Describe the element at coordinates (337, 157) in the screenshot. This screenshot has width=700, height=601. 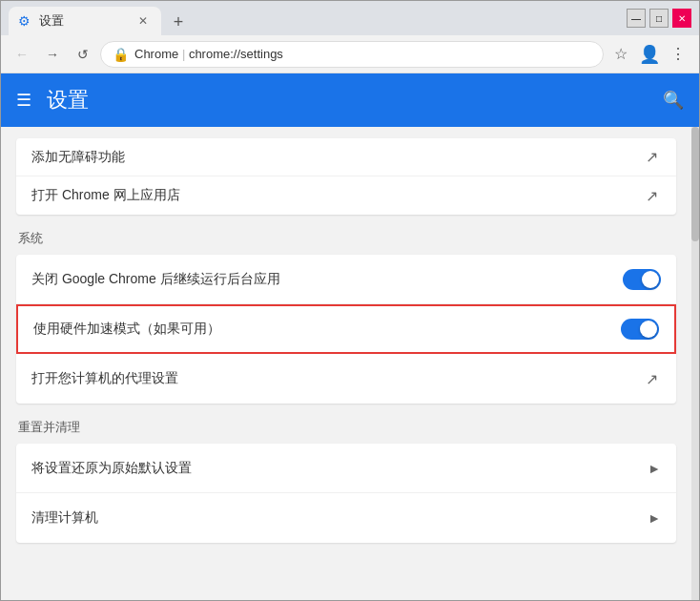
I see `add-accessibility-text: 添加无障碍功能` at that location.